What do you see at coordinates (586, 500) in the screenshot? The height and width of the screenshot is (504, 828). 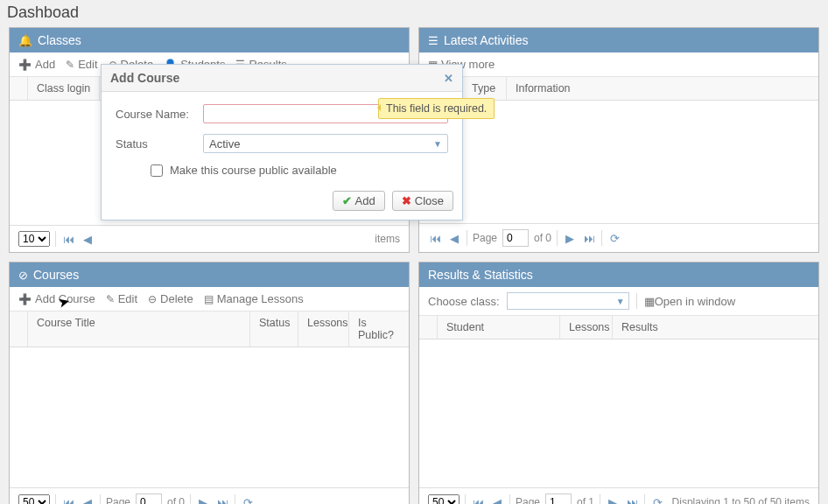 I see `of-label: of 1` at bounding box center [586, 500].